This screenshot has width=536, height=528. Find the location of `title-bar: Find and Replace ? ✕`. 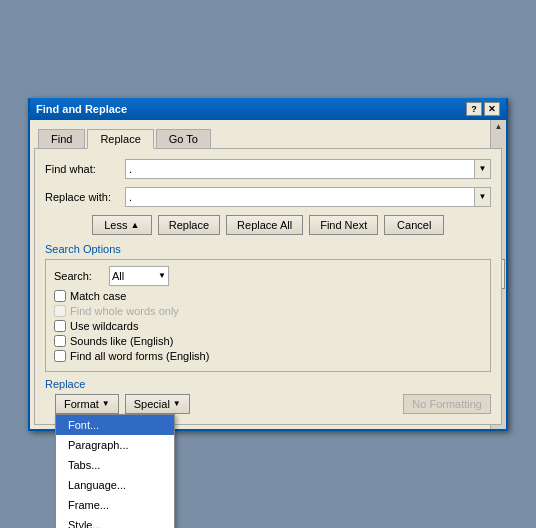

title-bar: Find and Replace ? ✕ is located at coordinates (268, 109).